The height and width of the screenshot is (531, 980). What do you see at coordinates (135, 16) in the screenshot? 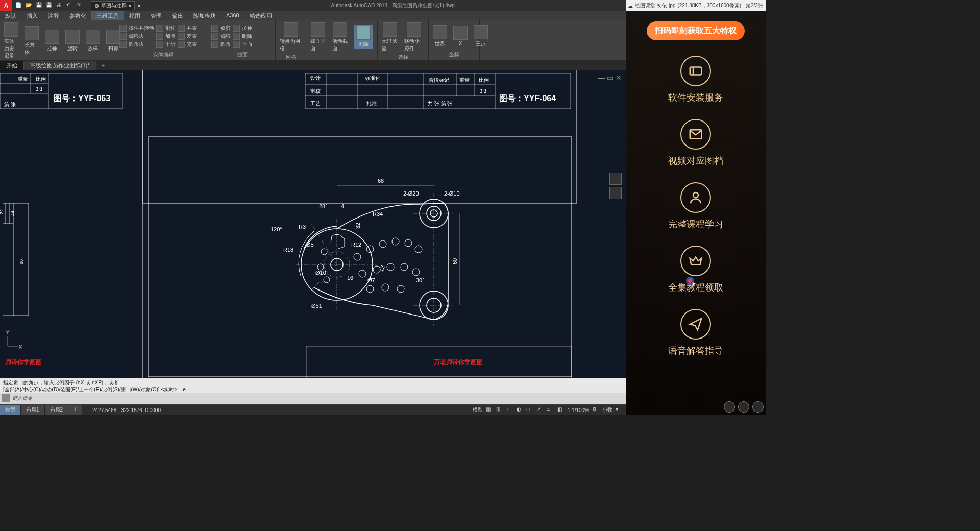
I see `tab-view: 视图` at bounding box center [135, 16].